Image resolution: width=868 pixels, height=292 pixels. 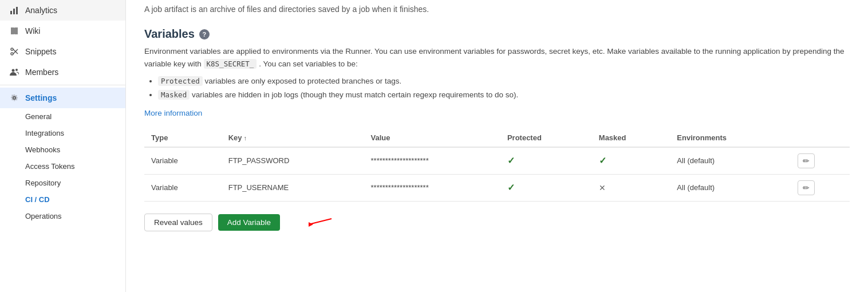 I want to click on sidebar-sub-operations: Operations, so click(x=63, y=216).